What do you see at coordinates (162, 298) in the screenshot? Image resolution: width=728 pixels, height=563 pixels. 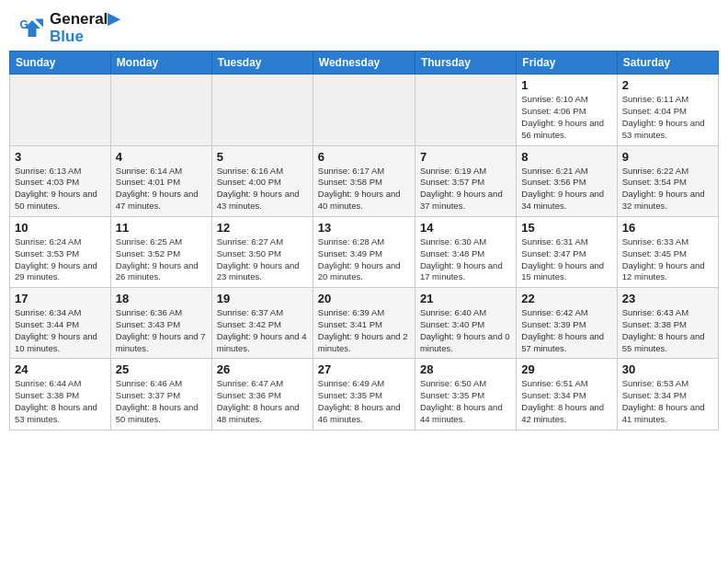 I see `day-number: 18` at bounding box center [162, 298].